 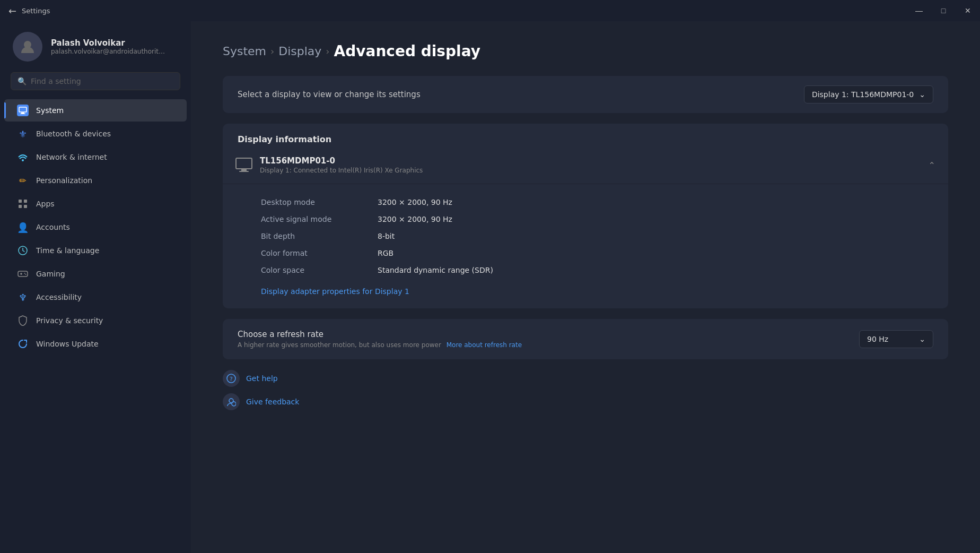 I want to click on display-info-title: Display information, so click(x=284, y=139).